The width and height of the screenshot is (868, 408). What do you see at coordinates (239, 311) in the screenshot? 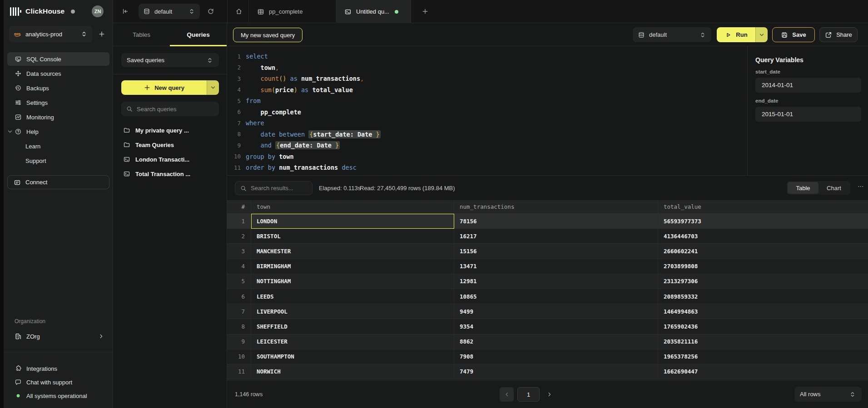
I see `table-cell: 7` at bounding box center [239, 311].